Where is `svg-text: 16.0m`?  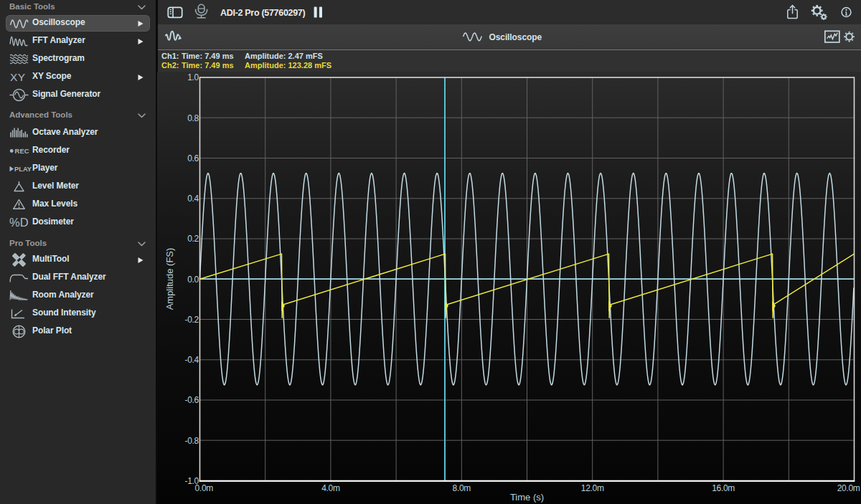
svg-text: 16.0m is located at coordinates (723, 488).